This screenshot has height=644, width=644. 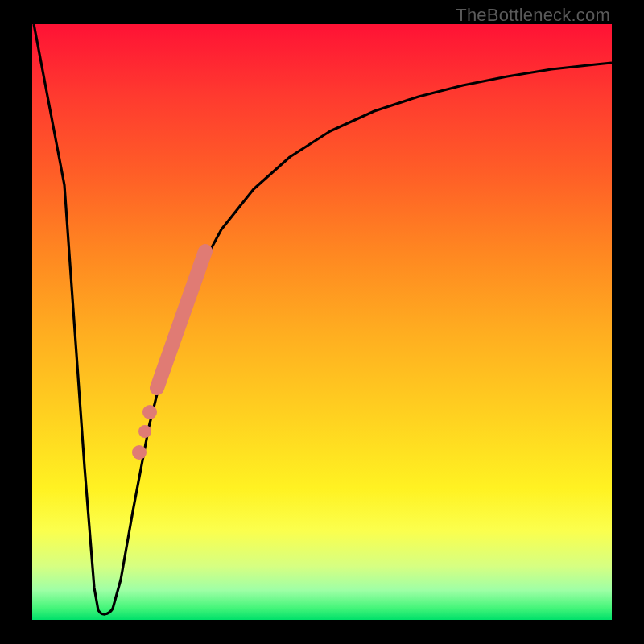 What do you see at coordinates (181, 320) in the screenshot?
I see `highlight-segment-line` at bounding box center [181, 320].